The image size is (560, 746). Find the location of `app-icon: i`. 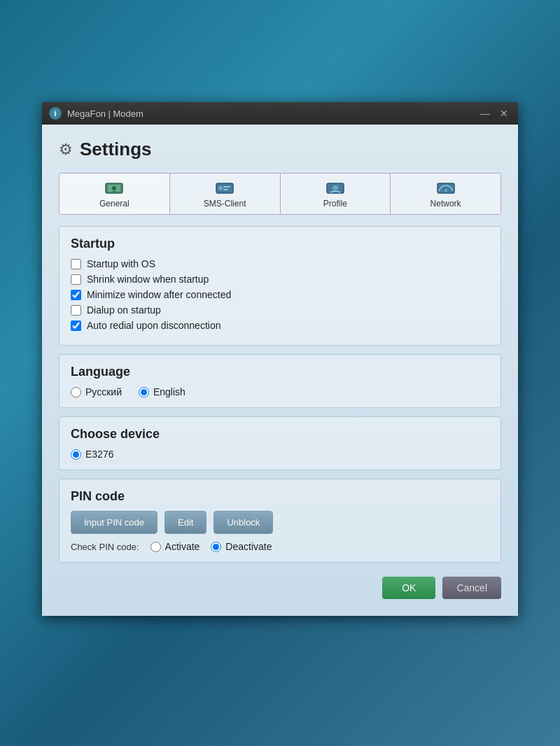

app-icon: i is located at coordinates (55, 113).